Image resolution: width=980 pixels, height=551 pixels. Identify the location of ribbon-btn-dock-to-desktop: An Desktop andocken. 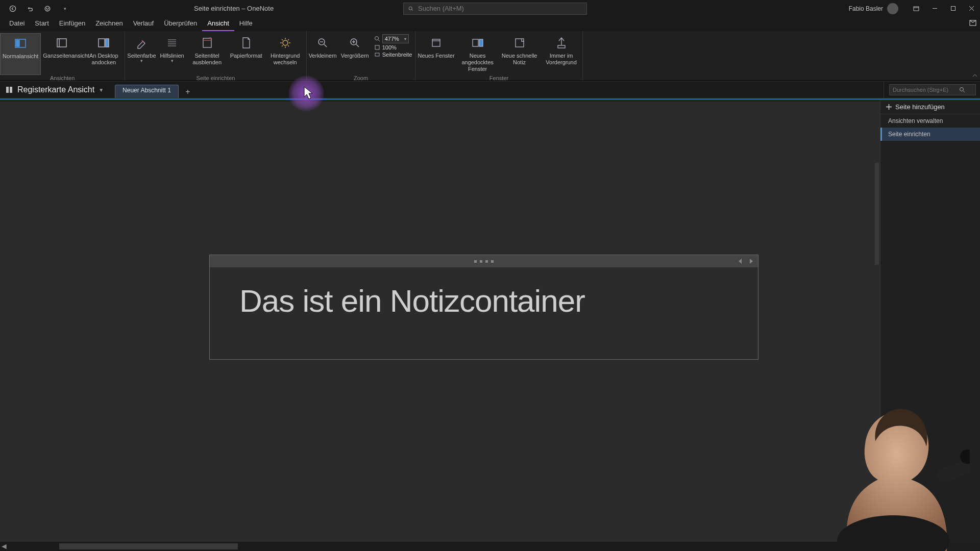
(104, 54).